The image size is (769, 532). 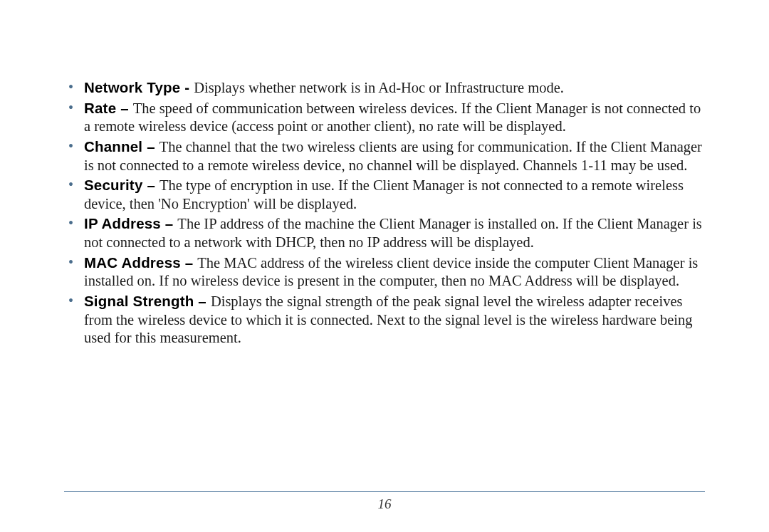 What do you see at coordinates (384, 156) in the screenshot?
I see `list-item: Channel – The channel that the two wirel…` at bounding box center [384, 156].